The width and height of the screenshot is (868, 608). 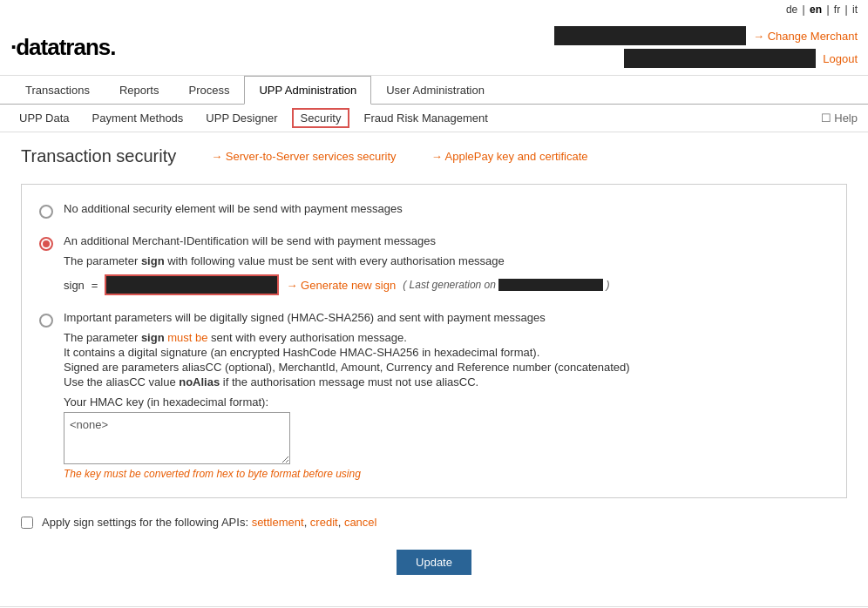 What do you see at coordinates (446, 261) in the screenshot?
I see `option2-detail: The parameter sign with following value …` at bounding box center [446, 261].